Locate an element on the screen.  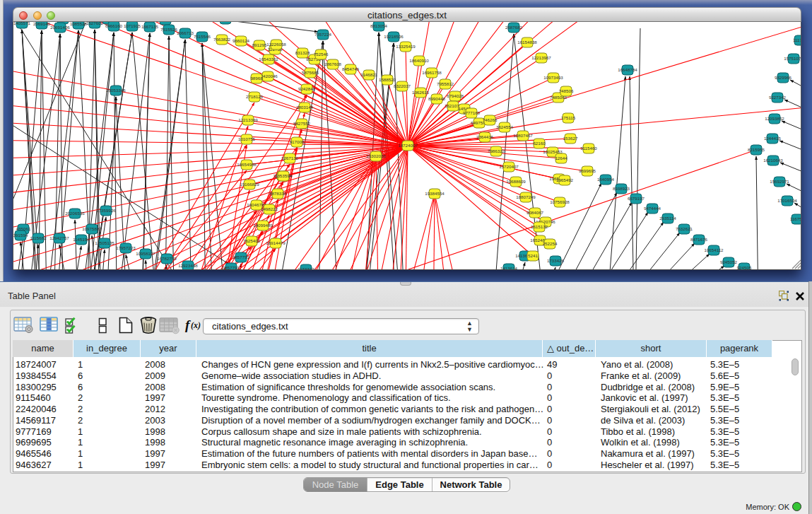
svg-text: 891295 is located at coordinates (260, 45).